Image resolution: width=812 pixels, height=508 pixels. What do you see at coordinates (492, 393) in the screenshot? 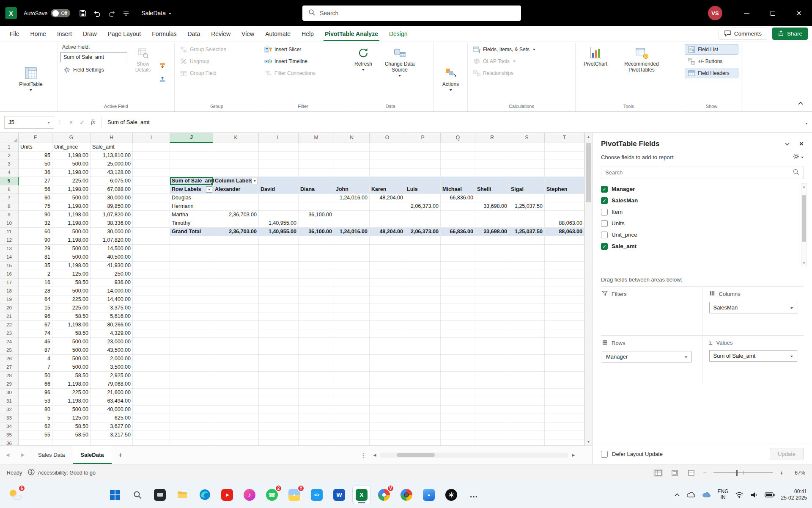
I see `cell-R30` at bounding box center [492, 393].